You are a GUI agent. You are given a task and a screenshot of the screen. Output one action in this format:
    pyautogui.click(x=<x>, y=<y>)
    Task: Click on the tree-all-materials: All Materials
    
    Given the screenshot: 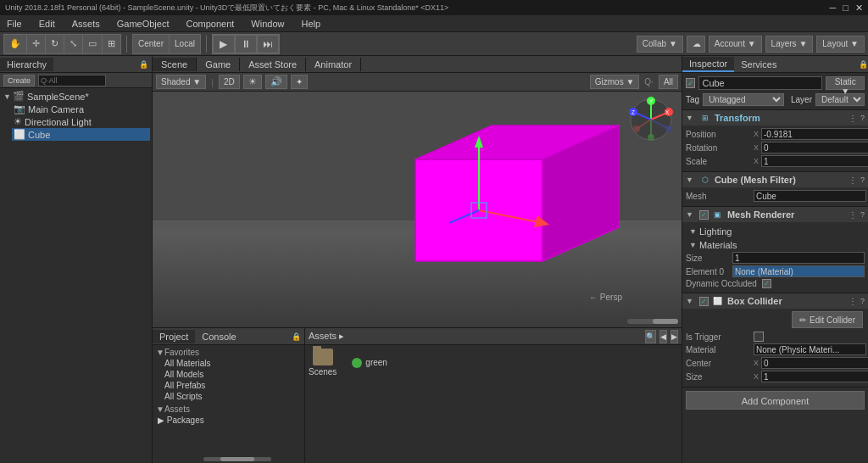 What is the action you would take?
    pyautogui.click(x=229, y=363)
    